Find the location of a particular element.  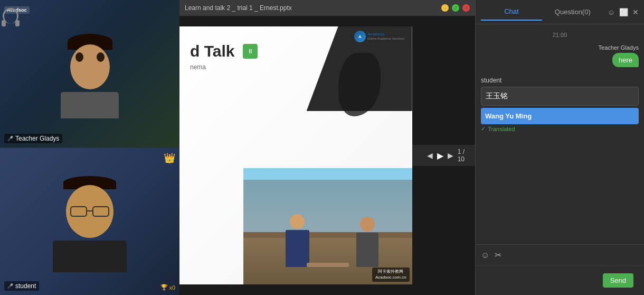

chat-toolbar: ☺ ✂ is located at coordinates (560, 255).